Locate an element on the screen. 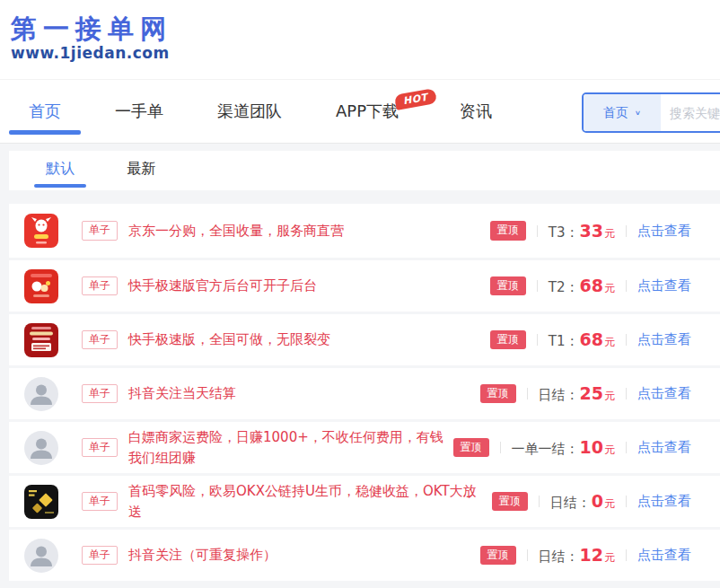 This screenshot has height=588, width=720. order-title: 抖音关注（可重复操作） is located at coordinates (304, 555).